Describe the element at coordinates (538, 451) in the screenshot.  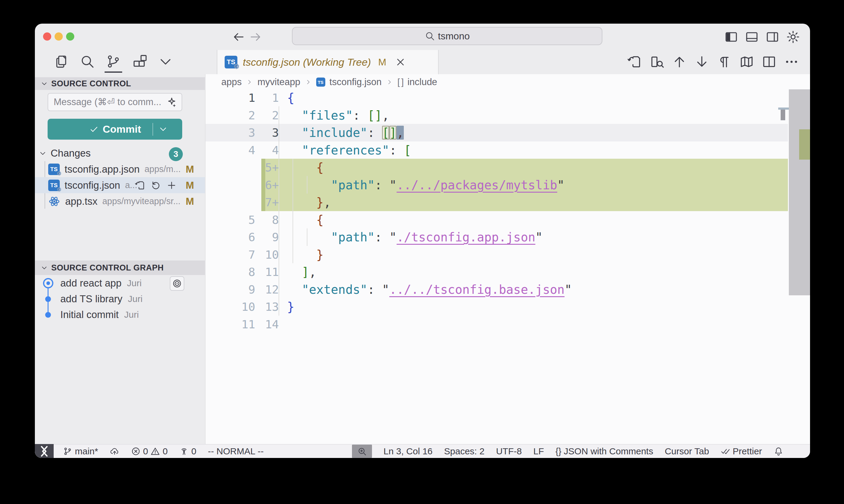
I see `eol-label: LF` at that location.